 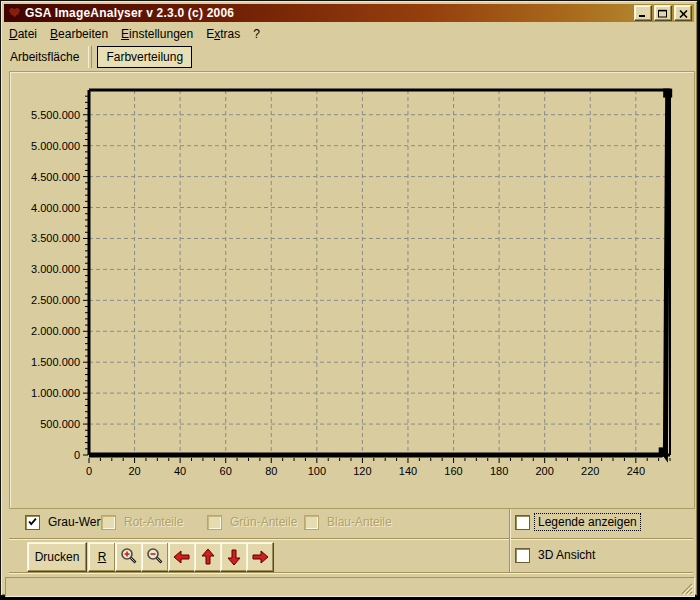 I want to click on red-share-checkbox: Rot-Anteile, so click(x=143, y=522).